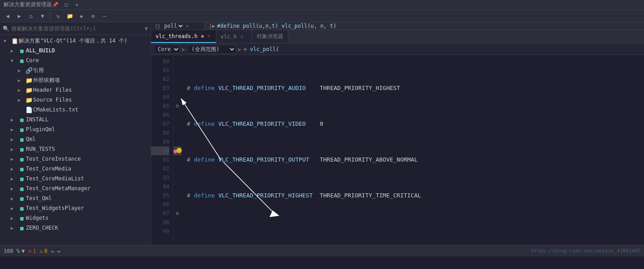  Describe the element at coordinates (75, 198) in the screenshot. I see `tree-item-test-qml: ▶ ■ Test_Qml` at that location.